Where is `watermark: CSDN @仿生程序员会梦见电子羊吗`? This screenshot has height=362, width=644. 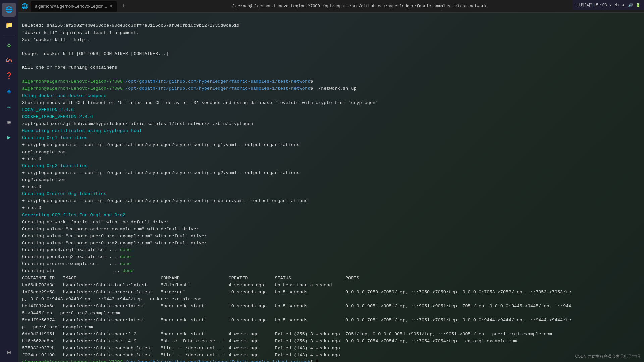
watermark: CSDN @仿生程序员会梦见电子羊吗 is located at coordinates (607, 357).